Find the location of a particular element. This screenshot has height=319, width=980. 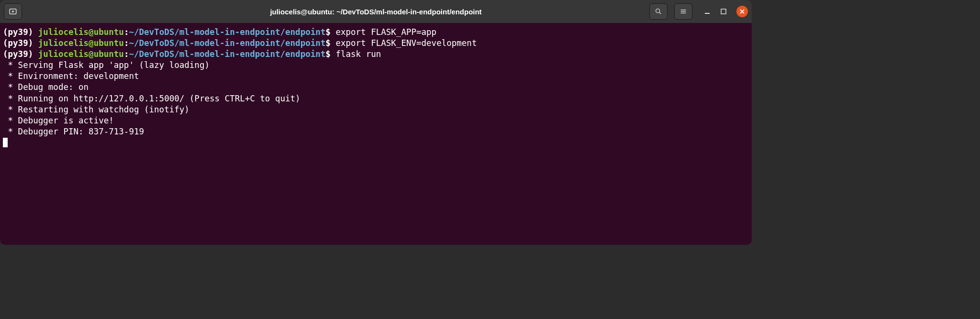

cursor is located at coordinates (5, 143).